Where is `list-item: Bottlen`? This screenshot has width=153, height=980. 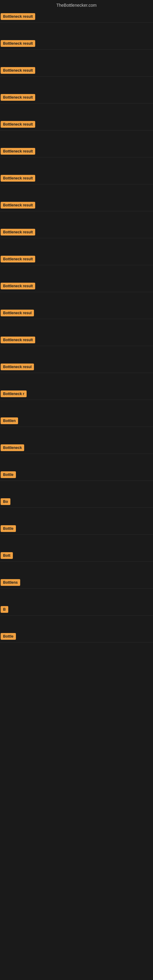
list-item: Bottlen is located at coordinates (76, 421).